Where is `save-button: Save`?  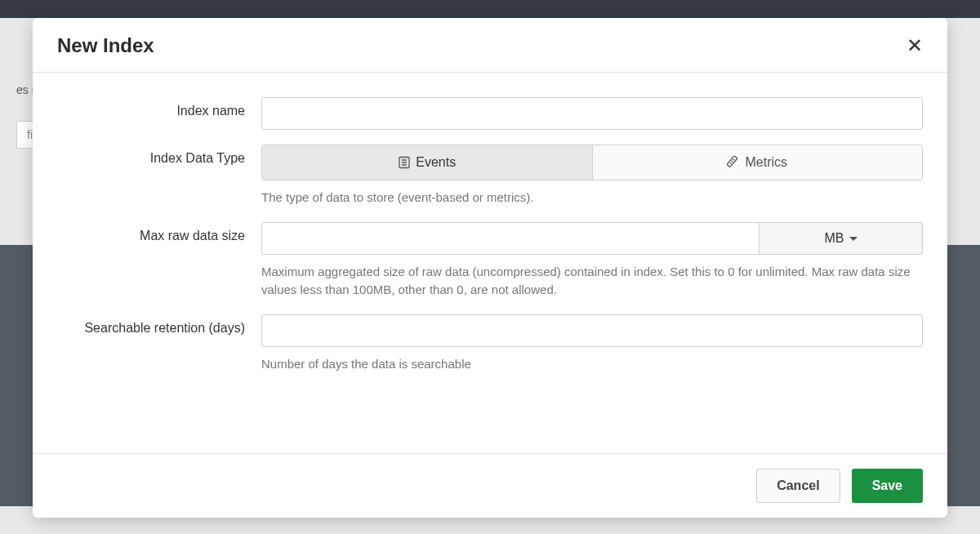 save-button: Save is located at coordinates (887, 486).